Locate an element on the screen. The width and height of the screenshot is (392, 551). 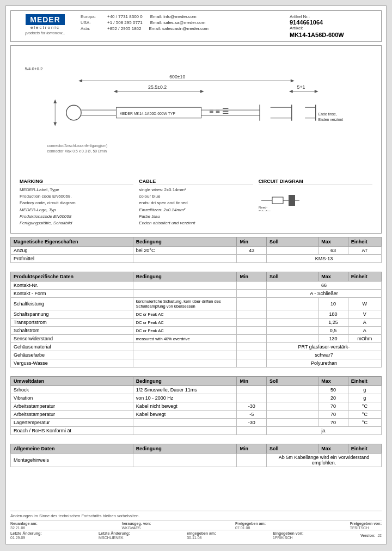
env-col-soll: Soll is located at coordinates (292, 381).